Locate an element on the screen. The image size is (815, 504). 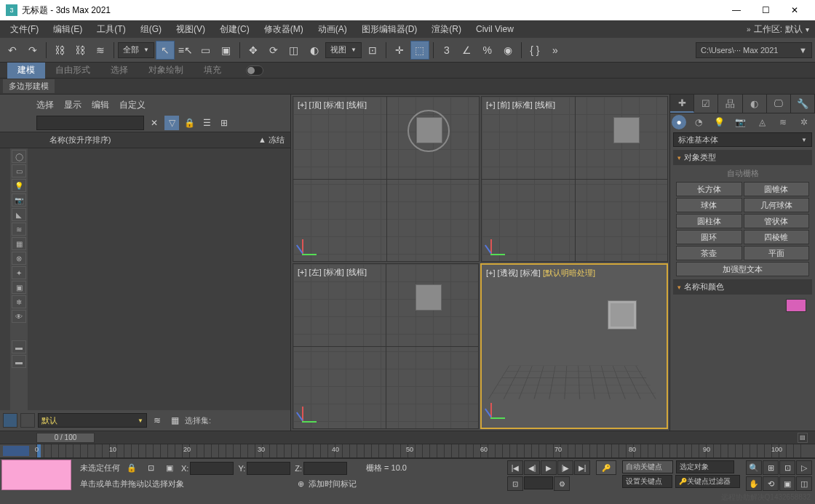
menu-group: 组(G) is located at coordinates (151, 29).